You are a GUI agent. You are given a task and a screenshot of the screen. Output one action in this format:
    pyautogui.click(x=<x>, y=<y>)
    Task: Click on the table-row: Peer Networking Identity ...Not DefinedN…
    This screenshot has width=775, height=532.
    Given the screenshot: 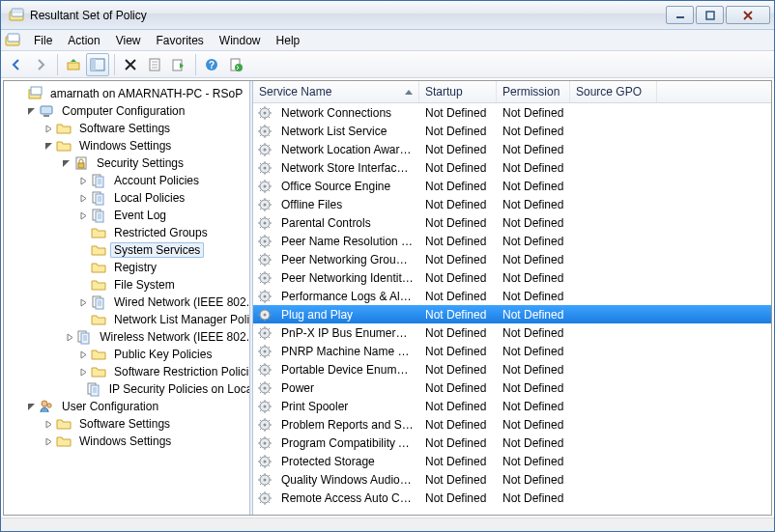 What is the action you would take?
    pyautogui.click(x=512, y=278)
    